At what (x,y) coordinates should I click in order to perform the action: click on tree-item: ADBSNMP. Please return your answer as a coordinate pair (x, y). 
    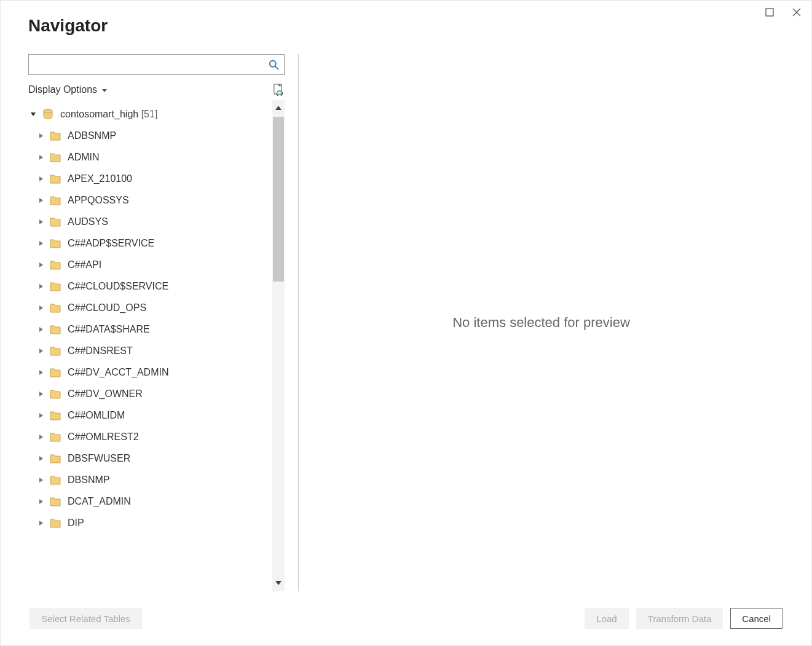
    Looking at the image, I should click on (150, 135).